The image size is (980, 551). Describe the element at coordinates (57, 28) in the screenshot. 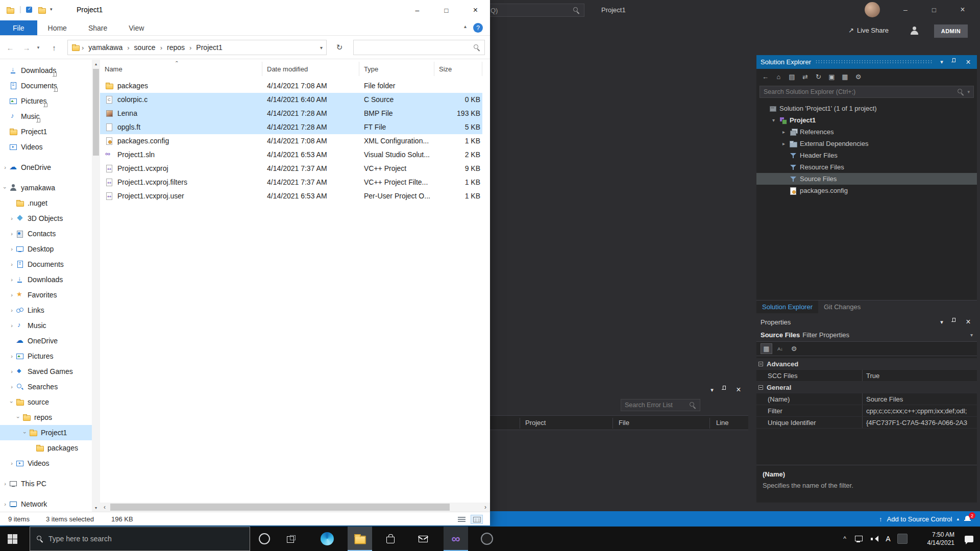

I see `ribbon-tab-home: Home` at that location.